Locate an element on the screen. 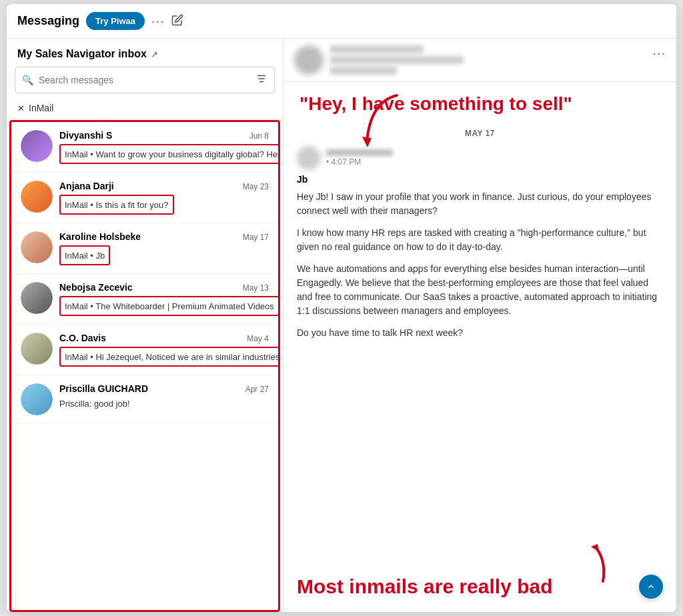  inbox-title: My Sales Navigator inbox is located at coordinates (82, 54).